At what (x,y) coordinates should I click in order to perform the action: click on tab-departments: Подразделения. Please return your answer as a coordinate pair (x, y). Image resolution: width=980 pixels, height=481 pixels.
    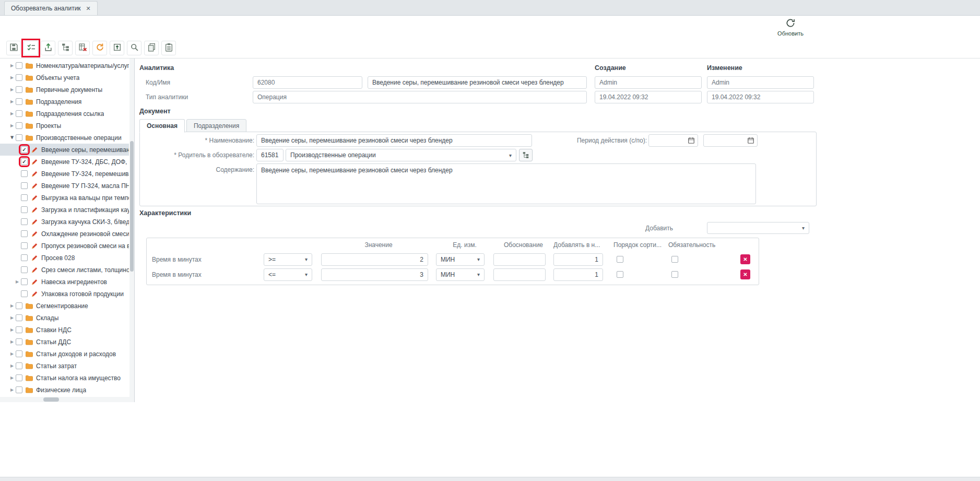
    Looking at the image, I should click on (216, 125).